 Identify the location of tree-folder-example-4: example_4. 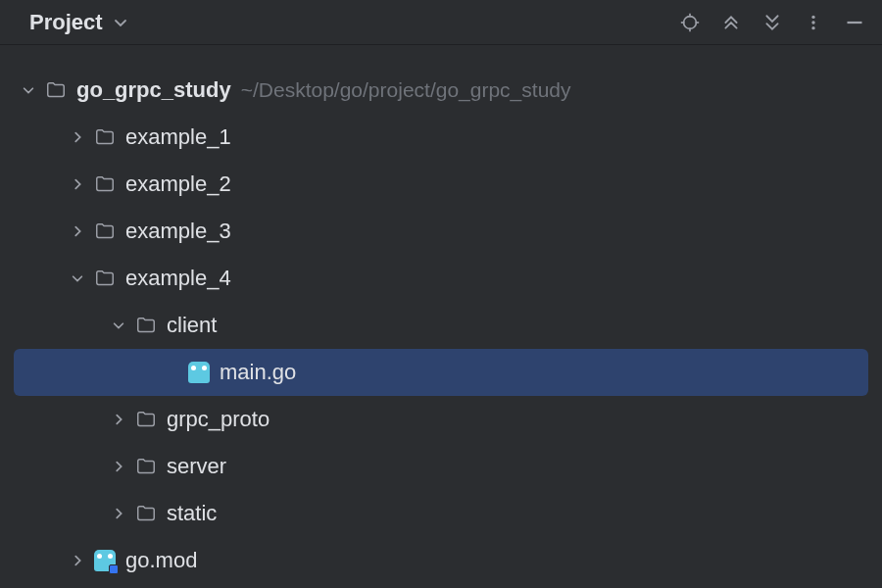
(441, 278).